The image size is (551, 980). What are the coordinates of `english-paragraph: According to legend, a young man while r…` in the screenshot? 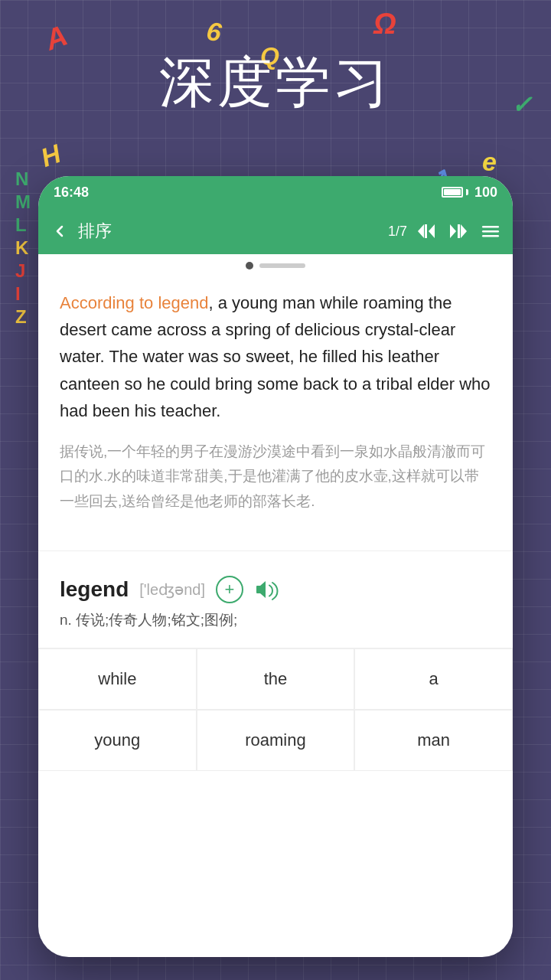 It's located at (276, 357).